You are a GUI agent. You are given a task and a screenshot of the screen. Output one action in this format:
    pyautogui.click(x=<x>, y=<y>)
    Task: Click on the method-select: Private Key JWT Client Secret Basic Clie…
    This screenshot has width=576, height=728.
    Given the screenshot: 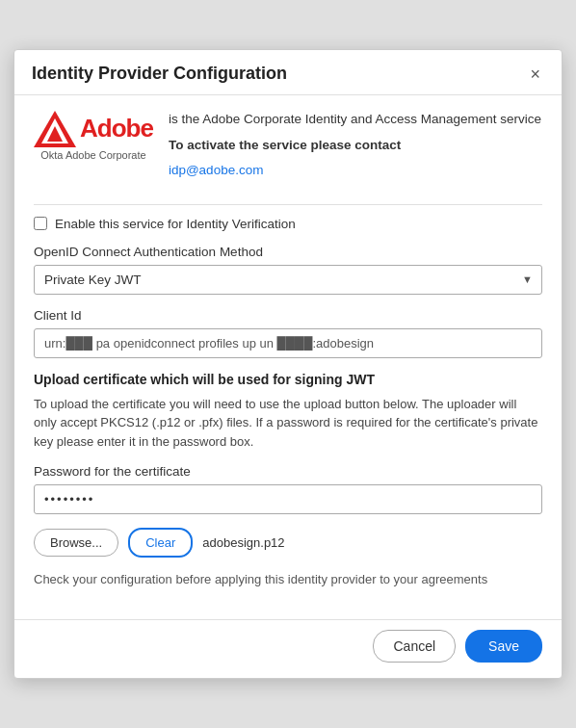 What is the action you would take?
    pyautogui.click(x=288, y=279)
    